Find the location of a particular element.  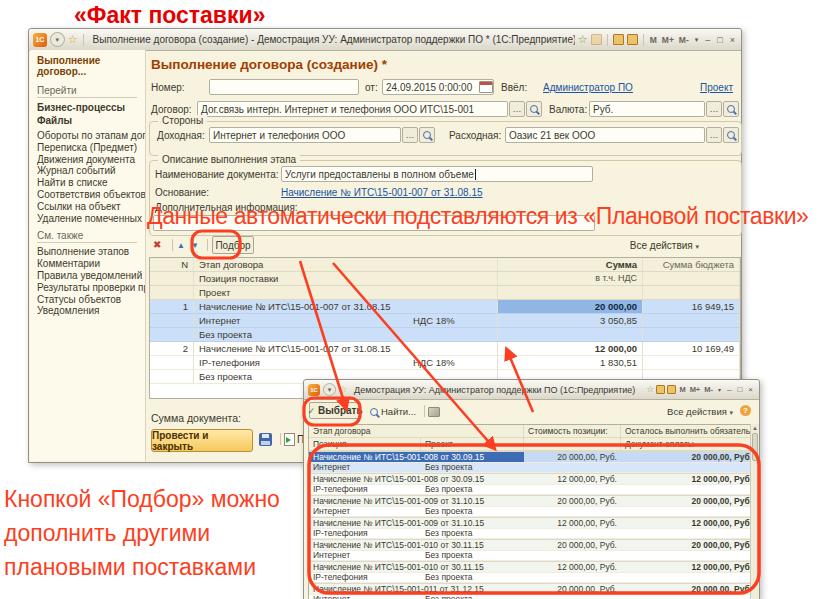

income-search-button is located at coordinates (427, 135).